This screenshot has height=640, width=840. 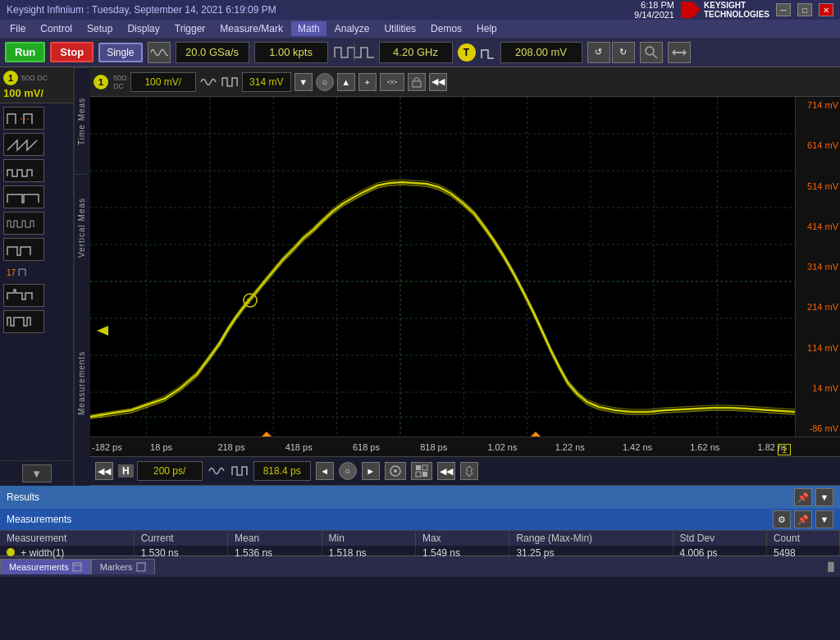 What do you see at coordinates (400, 29) in the screenshot?
I see `menu-utilities: Utilities` at bounding box center [400, 29].